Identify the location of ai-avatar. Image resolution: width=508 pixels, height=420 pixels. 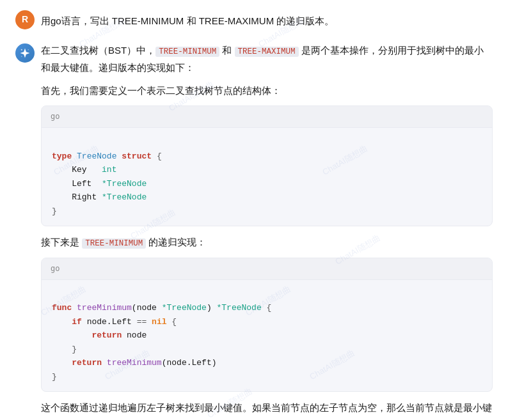
(25, 53).